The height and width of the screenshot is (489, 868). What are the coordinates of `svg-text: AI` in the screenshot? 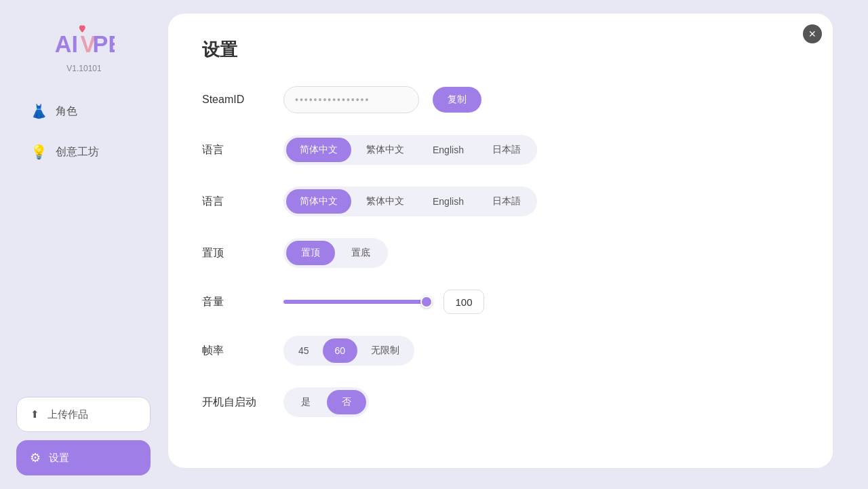 It's located at (66, 43).